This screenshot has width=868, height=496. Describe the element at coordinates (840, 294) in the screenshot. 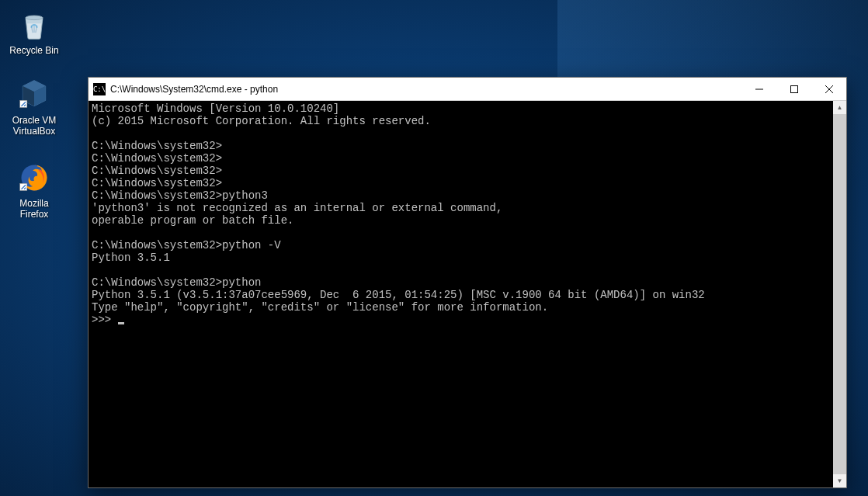

I see `scroll-track` at that location.